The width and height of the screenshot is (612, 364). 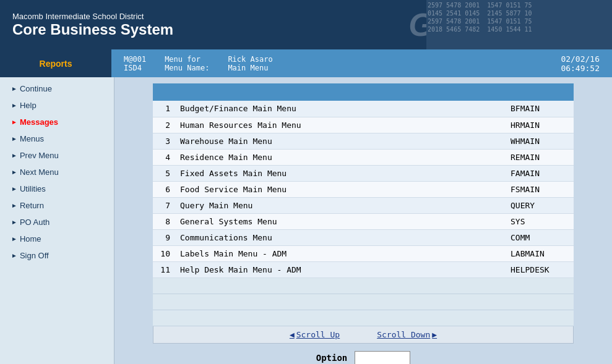 I want to click on table-row: 11 Help Desk Main Menu - ADM HELPDESK, so click(x=363, y=269).